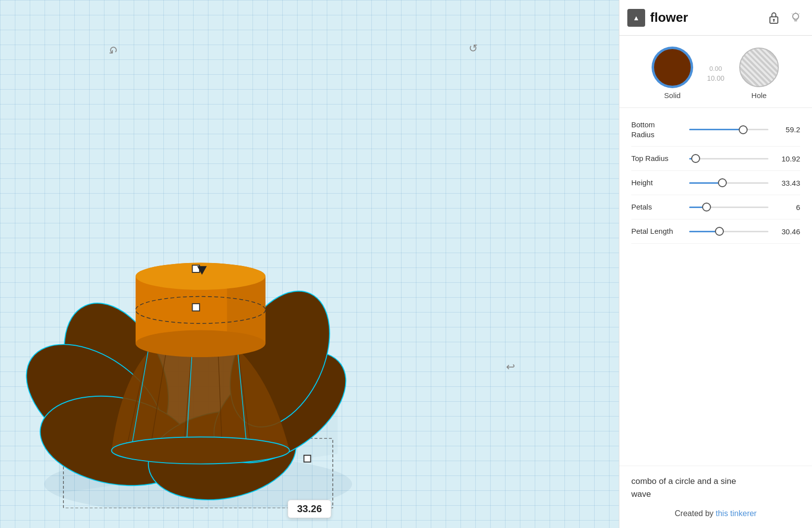 The height and width of the screenshot is (528, 812). I want to click on bulb-button, so click(796, 18).